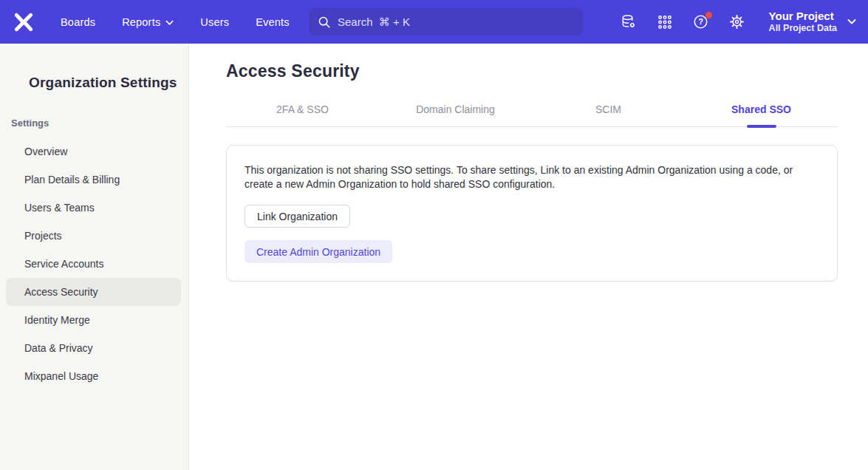 The width and height of the screenshot is (868, 470). Describe the element at coordinates (609, 115) in the screenshot. I see `tab-scim: SCIM` at that location.